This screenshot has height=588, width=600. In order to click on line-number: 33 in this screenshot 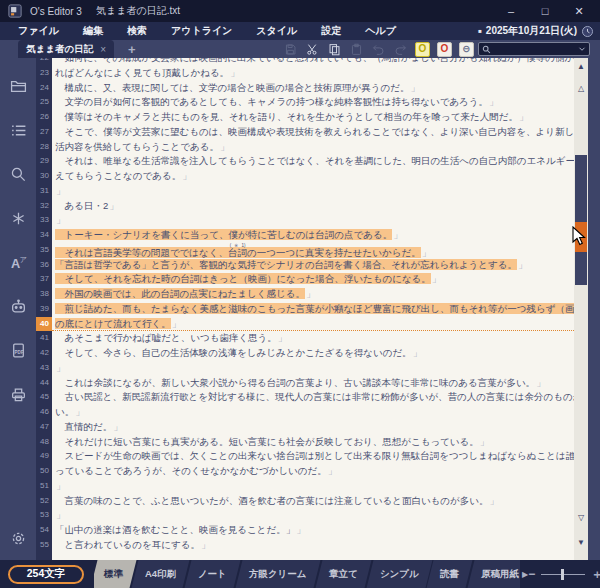, I will do `click(44, 220)`.